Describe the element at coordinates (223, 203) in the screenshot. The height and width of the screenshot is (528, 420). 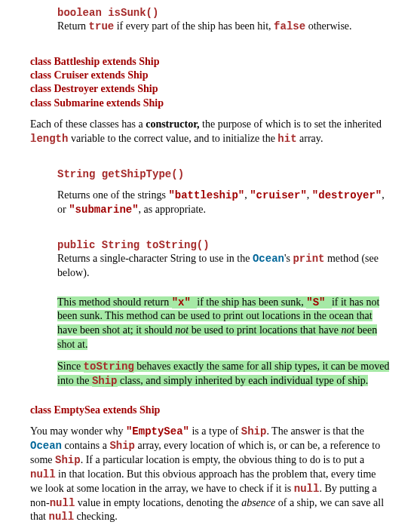
I see `method-description: Returns one of the strings "battleship",…` at that location.